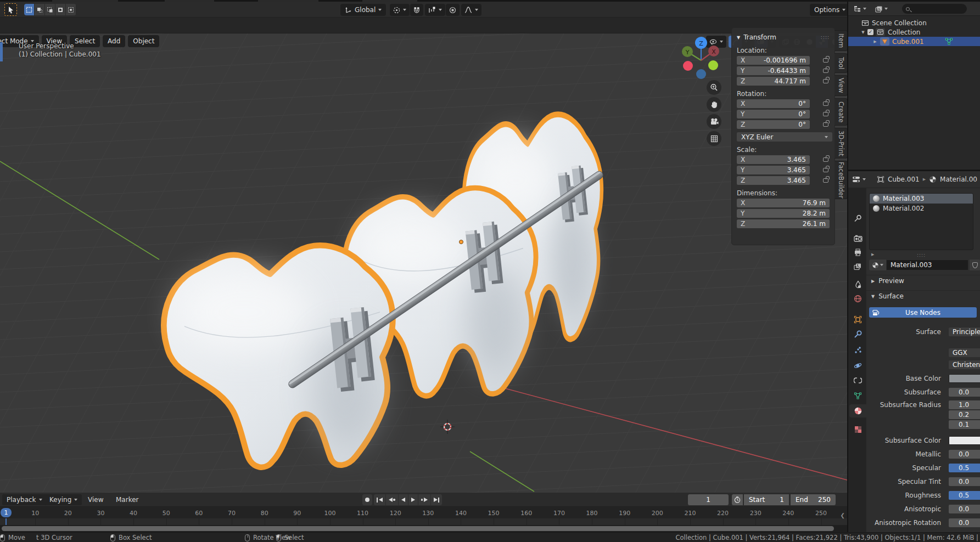 This screenshot has height=542, width=980. Describe the element at coordinates (858, 411) in the screenshot. I see `tab-material-properties` at that location.